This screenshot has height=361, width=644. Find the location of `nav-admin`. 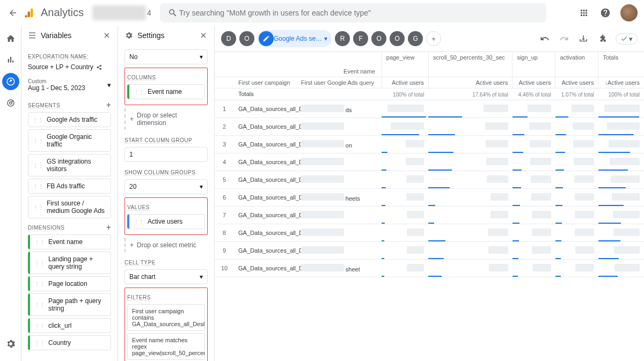

nav-admin is located at coordinates (11, 344).